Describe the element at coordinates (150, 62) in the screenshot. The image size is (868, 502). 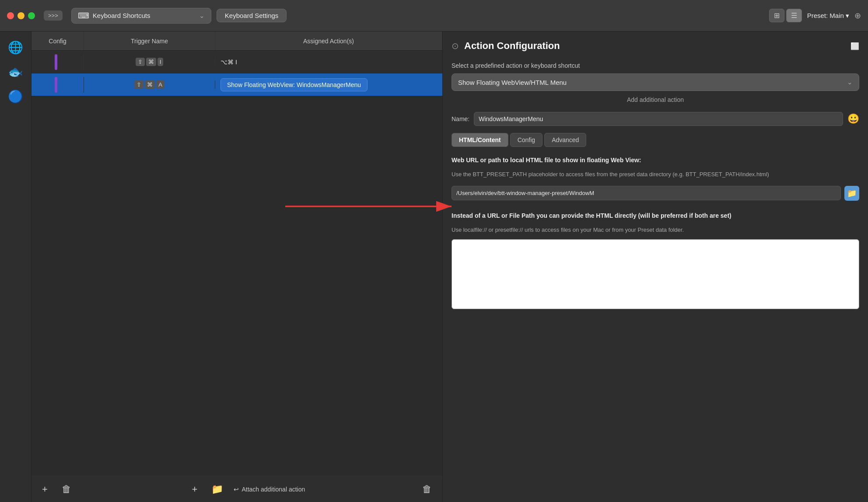
I see `row1-trigger: ⇧ ⌘ I` at that location.